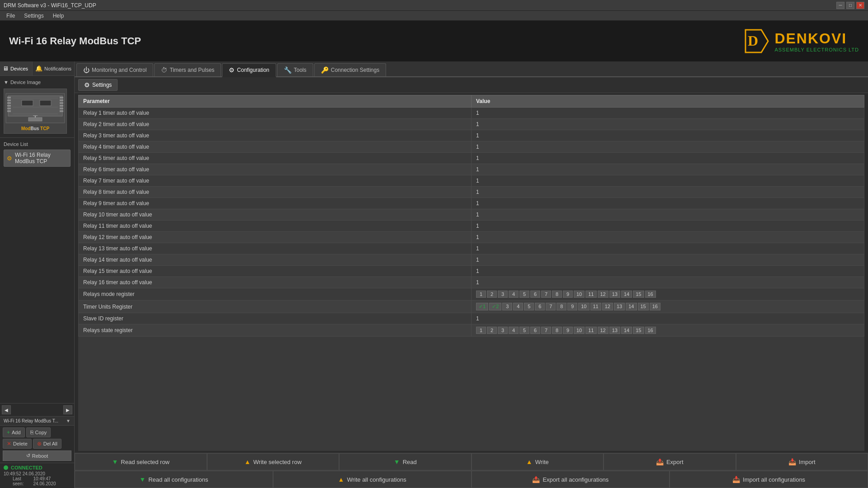 This screenshot has width=868, height=488. Describe the element at coordinates (373, 479) in the screenshot. I see `write-all-button: ▲ Write all configurations` at that location.